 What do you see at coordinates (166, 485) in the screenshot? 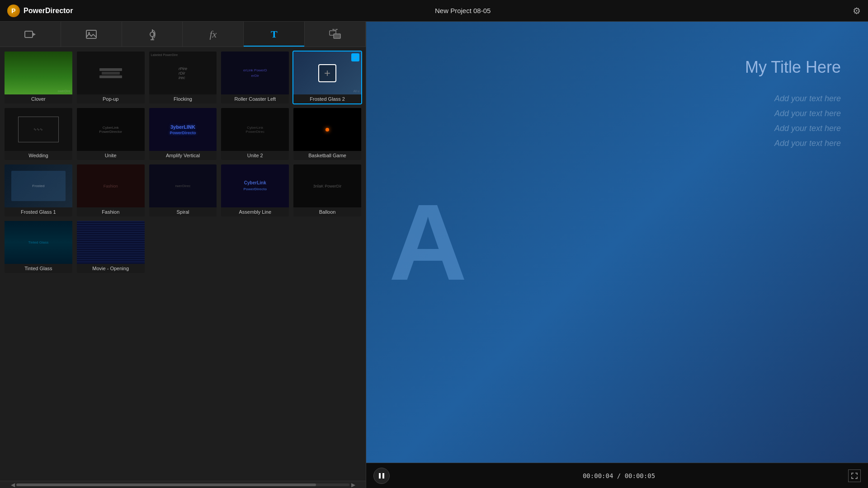
I see `scroll-thumb` at bounding box center [166, 485].